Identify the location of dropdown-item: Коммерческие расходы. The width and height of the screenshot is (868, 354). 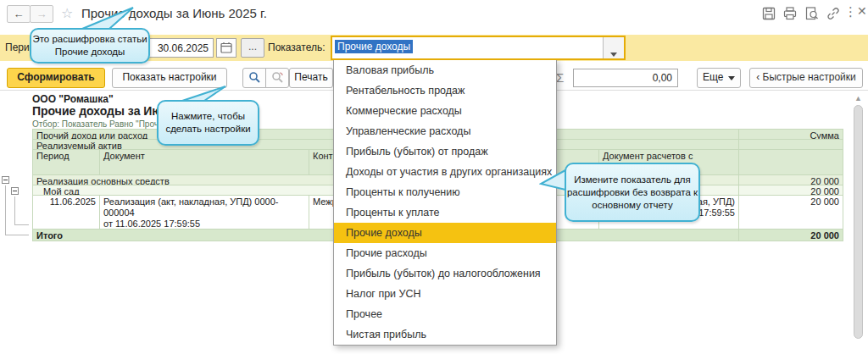
(445, 111).